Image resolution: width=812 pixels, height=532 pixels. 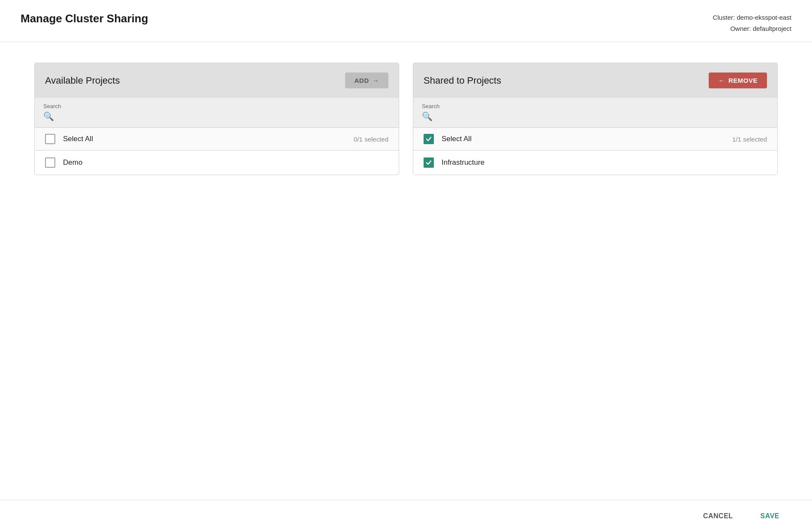 I want to click on shared-select-all-checkbox, so click(x=429, y=139).